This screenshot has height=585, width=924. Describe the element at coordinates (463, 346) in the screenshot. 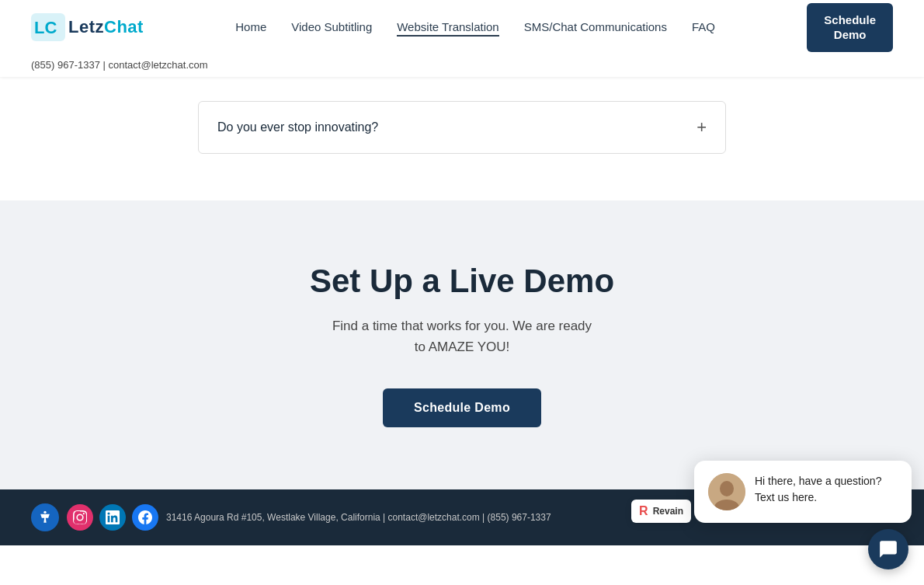

I see `cta-subtitle-line2: to AMAZE YOU!` at that location.